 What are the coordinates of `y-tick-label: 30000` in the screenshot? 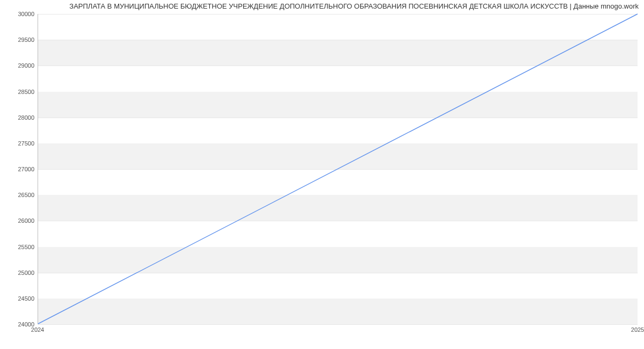 It's located at (19, 14).